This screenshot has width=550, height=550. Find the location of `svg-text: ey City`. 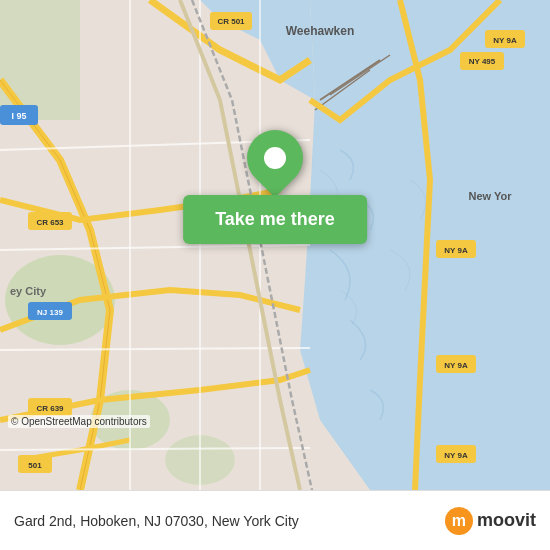

svg-text: ey City is located at coordinates (28, 291).